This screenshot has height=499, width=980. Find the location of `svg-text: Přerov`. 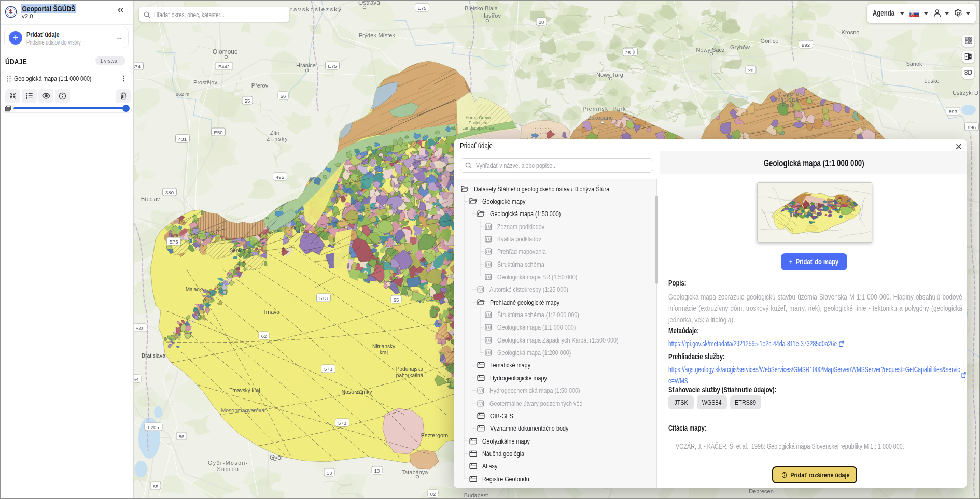

svg-text: Přerov is located at coordinates (260, 85).